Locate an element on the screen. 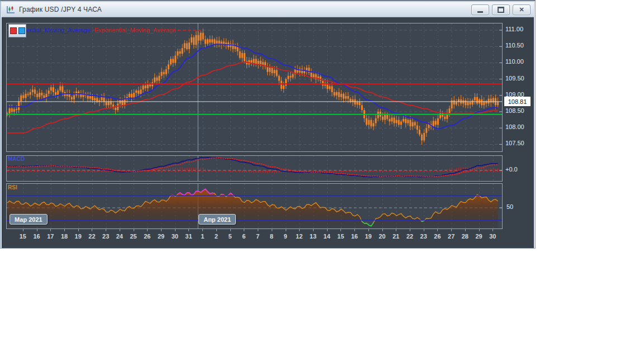 The image size is (644, 362). minimize-icon is located at coordinates (480, 12).